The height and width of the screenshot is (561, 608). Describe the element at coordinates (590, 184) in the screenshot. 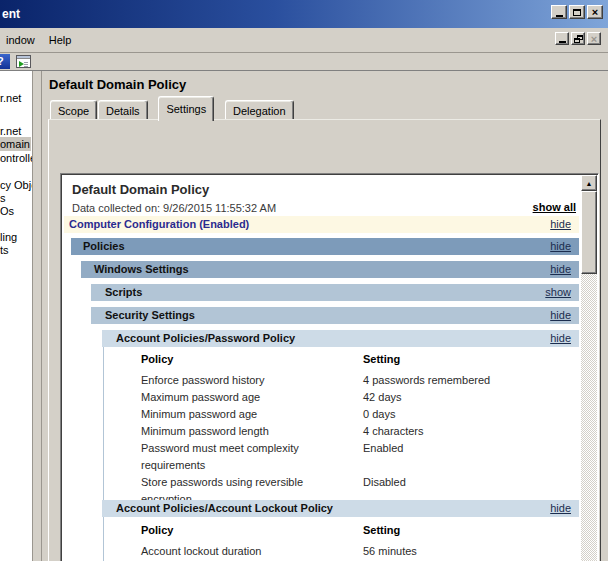

I see `scroll-up-icon: ▲` at that location.